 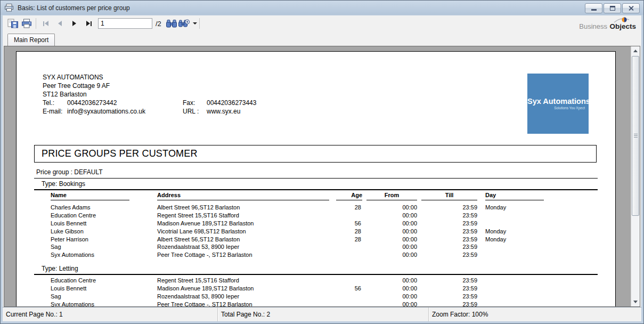 I want to click on tab-bar: Main Report, so click(x=322, y=38).